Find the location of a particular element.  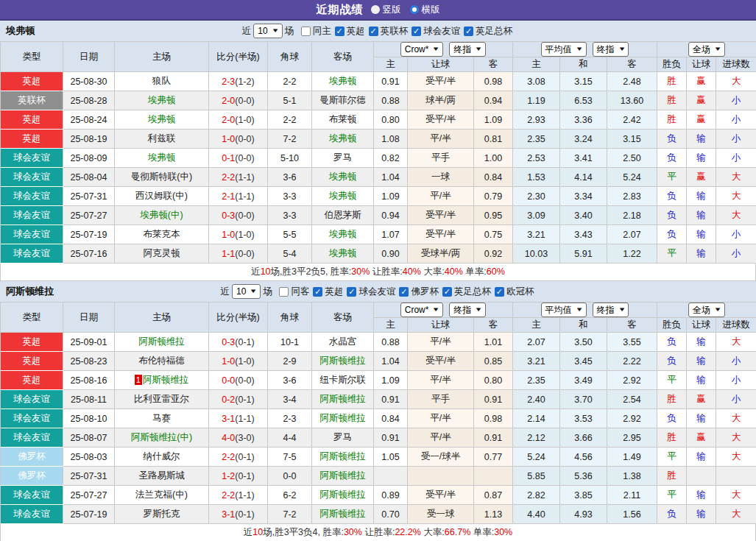

home-team: 布伦特福德 is located at coordinates (162, 361).